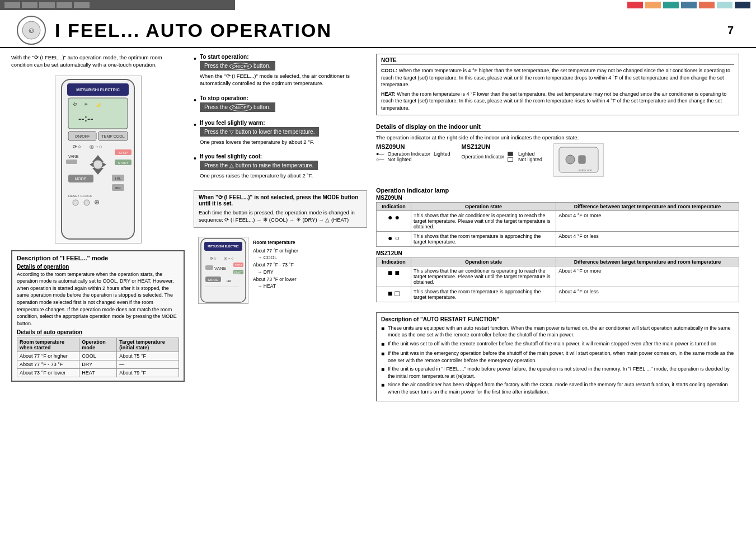 Image resolution: width=756 pixels, height=534 pixels. I want to click on indicator-table-09: Indication Operation state Difference be…, so click(557, 224).